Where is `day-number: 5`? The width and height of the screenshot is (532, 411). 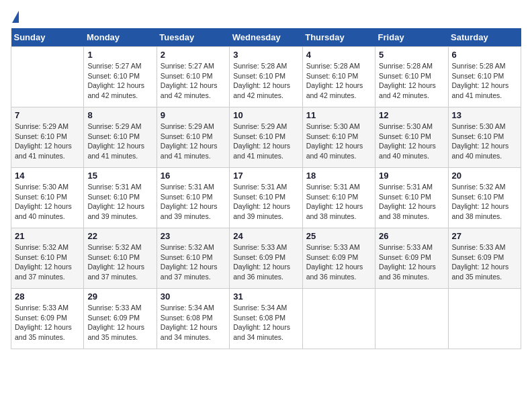 day-number: 5 is located at coordinates (411, 55).